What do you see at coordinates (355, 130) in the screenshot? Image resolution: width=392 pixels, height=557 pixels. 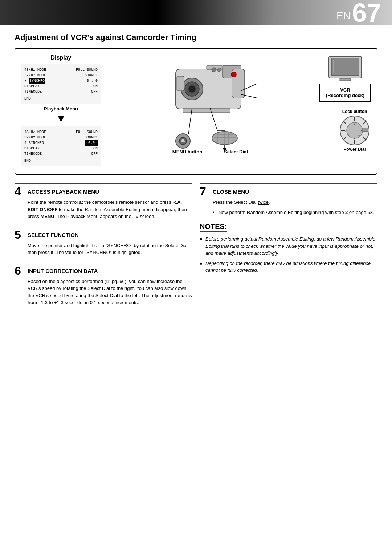 I see `power-dial-icon: ▲ P A M S E` at bounding box center [355, 130].